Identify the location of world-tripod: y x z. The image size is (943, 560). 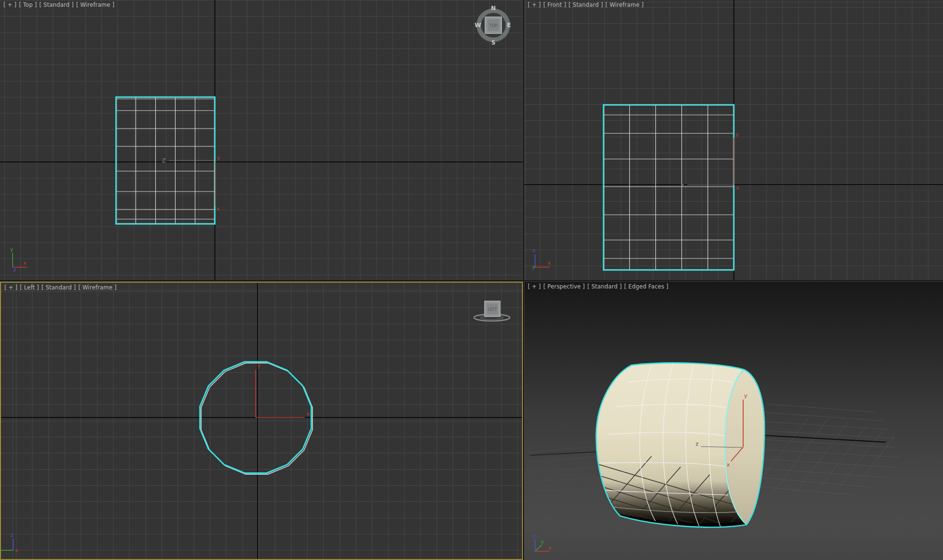
(18, 260).